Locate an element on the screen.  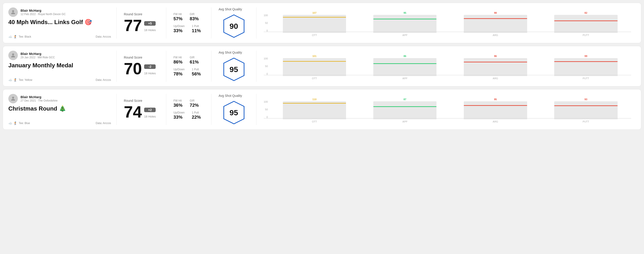
footer-info: ☁️ 🏌️ Tee: Yellow Data: Arccos is located at coordinates (60, 80).